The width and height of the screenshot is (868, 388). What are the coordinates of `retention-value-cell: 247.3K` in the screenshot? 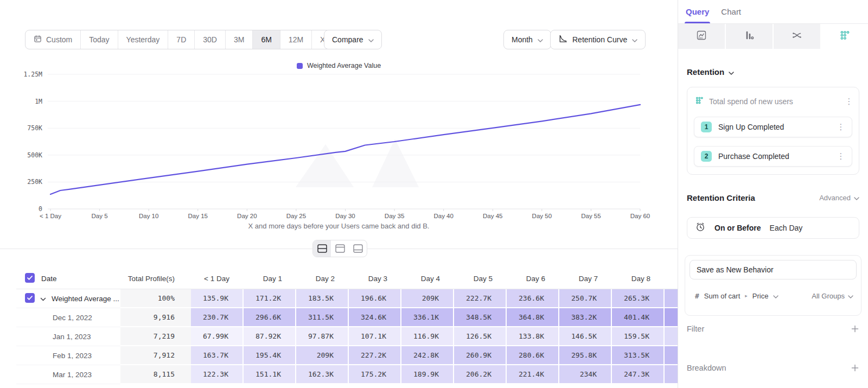 It's located at (638, 374).